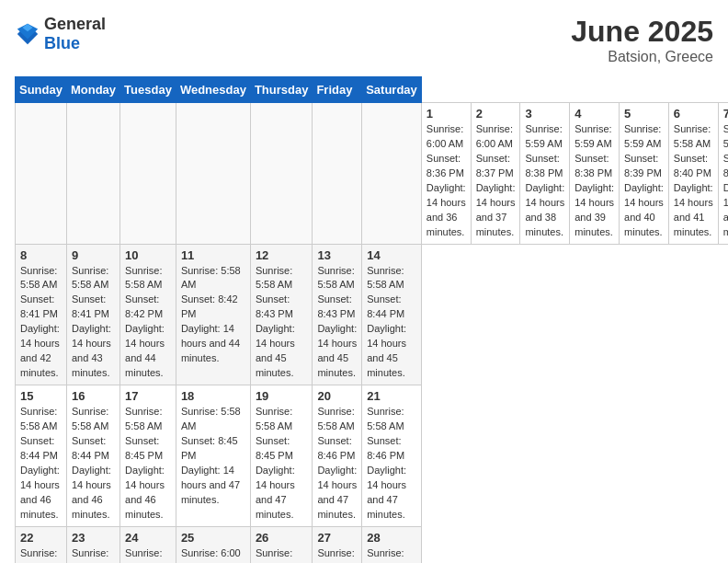  What do you see at coordinates (281, 545) in the screenshot?
I see `calendar-cell: 26Sunrise: 6:00 AMSunset: 8:47 PMDayligh…` at bounding box center [281, 545].